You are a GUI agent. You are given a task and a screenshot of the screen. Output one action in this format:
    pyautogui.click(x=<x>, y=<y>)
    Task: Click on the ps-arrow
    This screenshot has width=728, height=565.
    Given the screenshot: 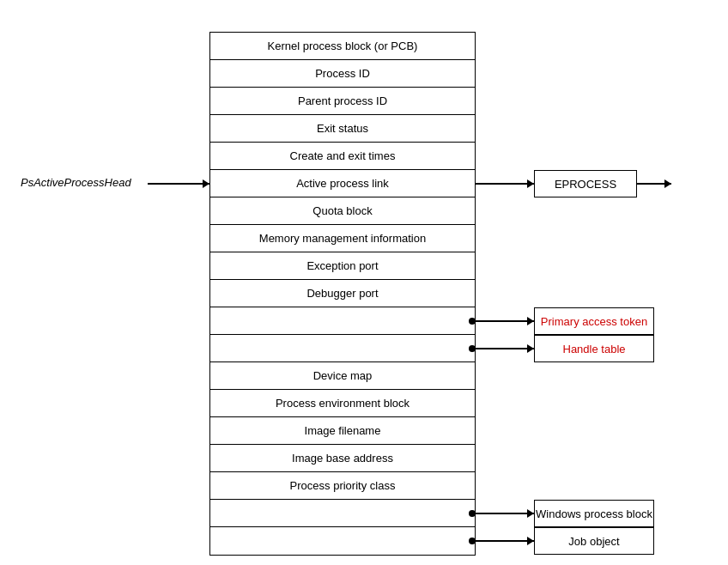 What is the action you would take?
    pyautogui.click(x=179, y=184)
    